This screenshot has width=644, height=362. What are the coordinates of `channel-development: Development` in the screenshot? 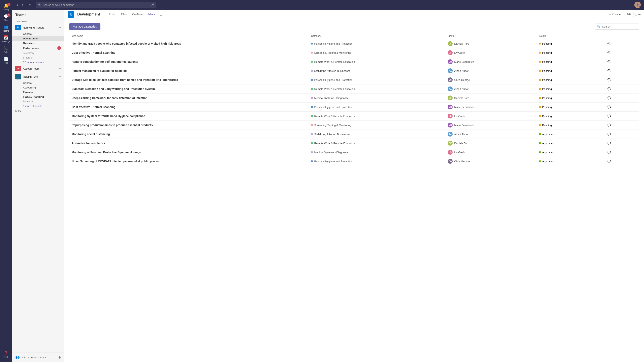 It's located at (38, 38).